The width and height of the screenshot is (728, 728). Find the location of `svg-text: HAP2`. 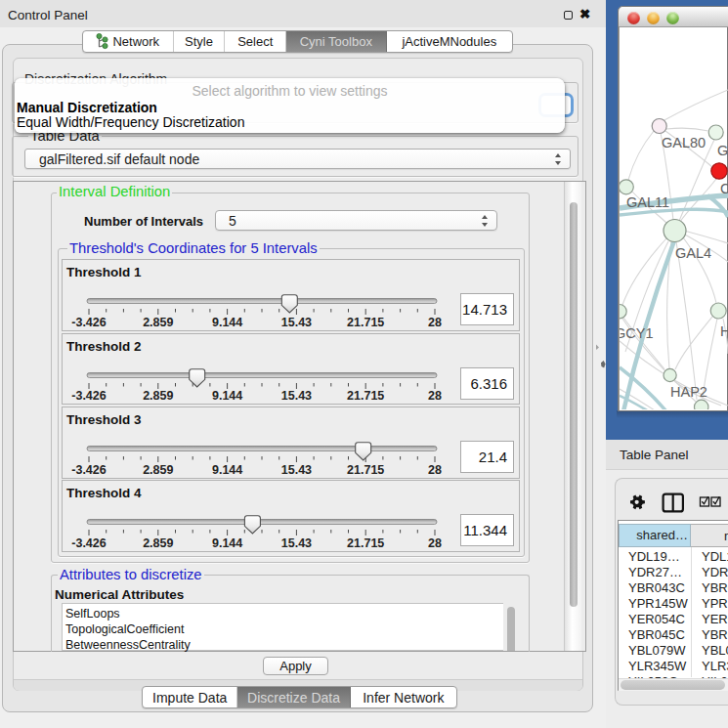

svg-text: HAP2 is located at coordinates (689, 392).